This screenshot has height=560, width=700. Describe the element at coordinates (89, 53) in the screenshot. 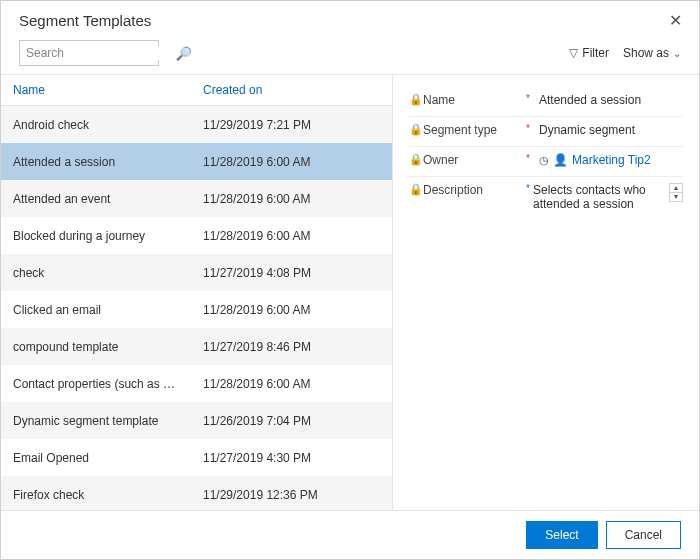

I see `search-box: 🔍` at that location.